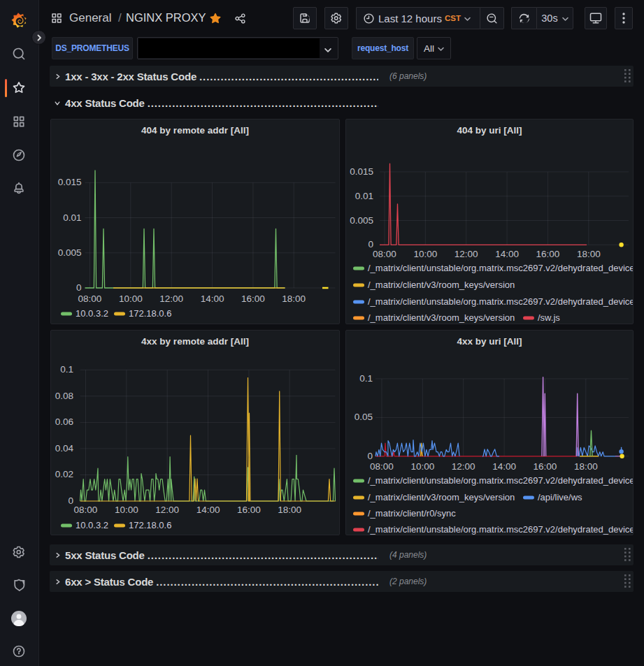 The height and width of the screenshot is (666, 644). What do you see at coordinates (64, 449) in the screenshot?
I see `svg-text: 0.04` at bounding box center [64, 449].